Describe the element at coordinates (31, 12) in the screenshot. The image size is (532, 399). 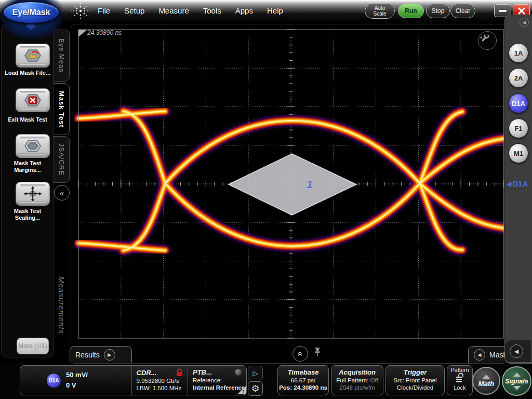
I see `mode-label: Eye/Mask` at that location.